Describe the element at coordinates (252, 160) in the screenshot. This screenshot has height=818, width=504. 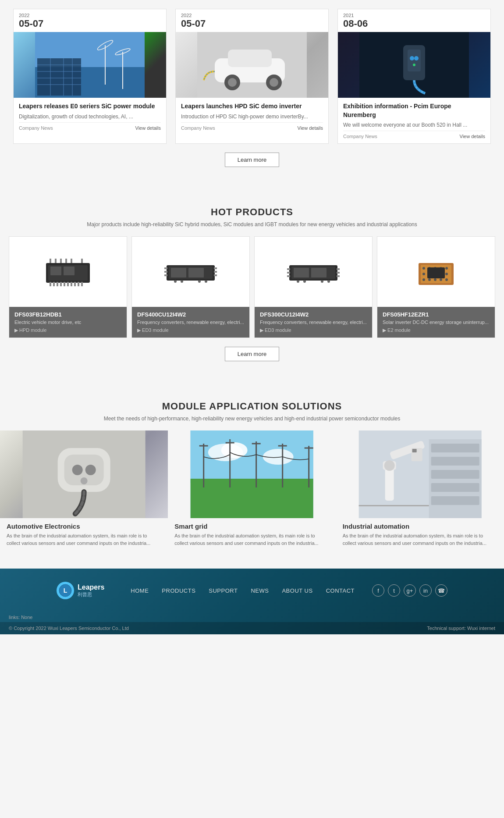
I see `news-learn-more-button: Learn more` at that location.